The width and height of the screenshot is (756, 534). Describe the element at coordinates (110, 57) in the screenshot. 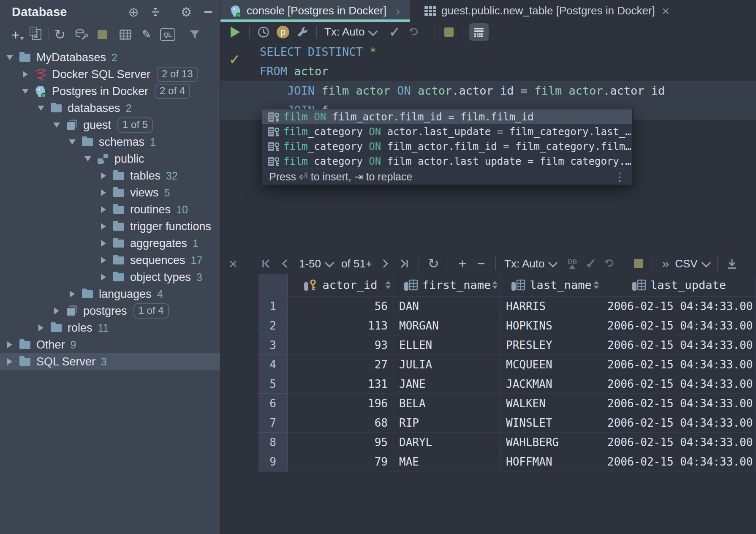

I see `tree-item-mydatabases: MyDatabases2` at that location.